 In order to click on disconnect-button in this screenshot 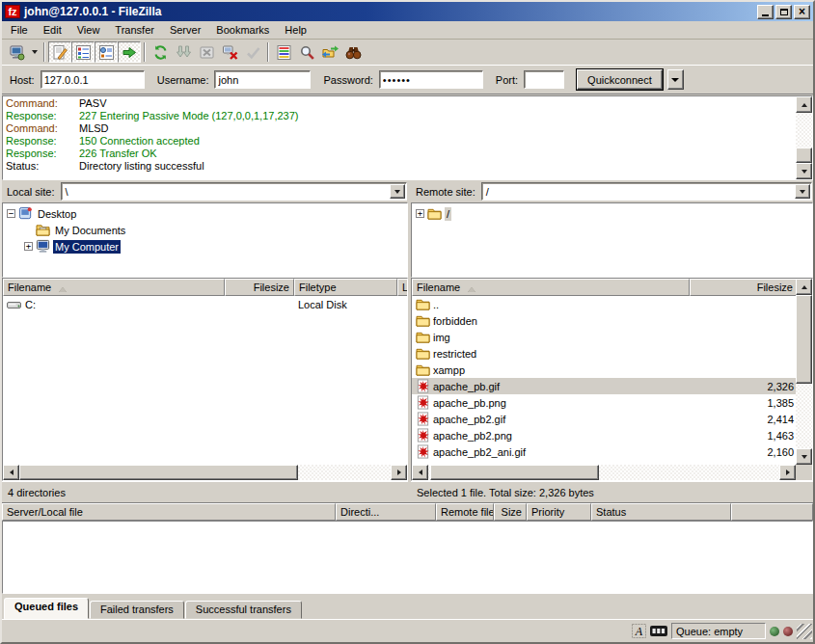, I will do `click(230, 52)`.